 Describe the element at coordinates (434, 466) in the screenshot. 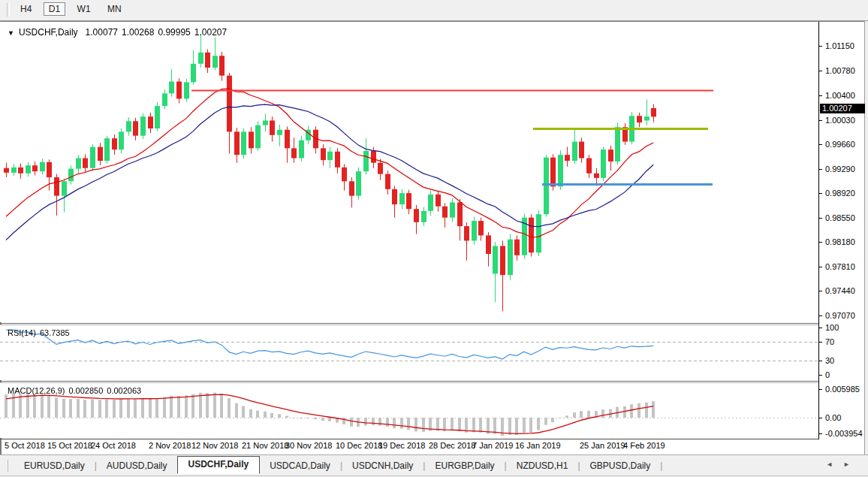

I see `chart-tab-bar: EURUSD,Daily|AUDUSD,DailyUSDCHF,DailyUSD…` at that location.